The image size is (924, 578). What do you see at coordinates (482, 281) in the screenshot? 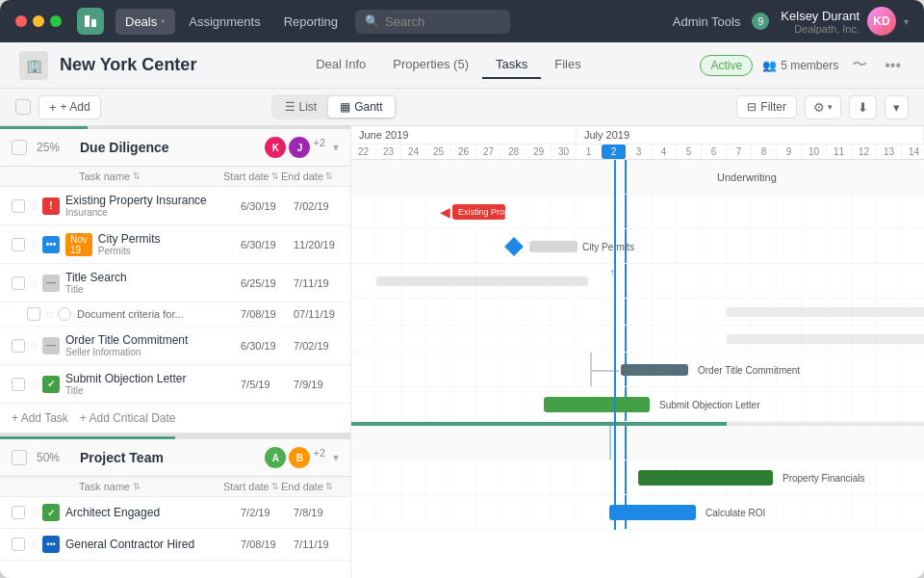
I see `gantt-bar-title` at bounding box center [482, 281].